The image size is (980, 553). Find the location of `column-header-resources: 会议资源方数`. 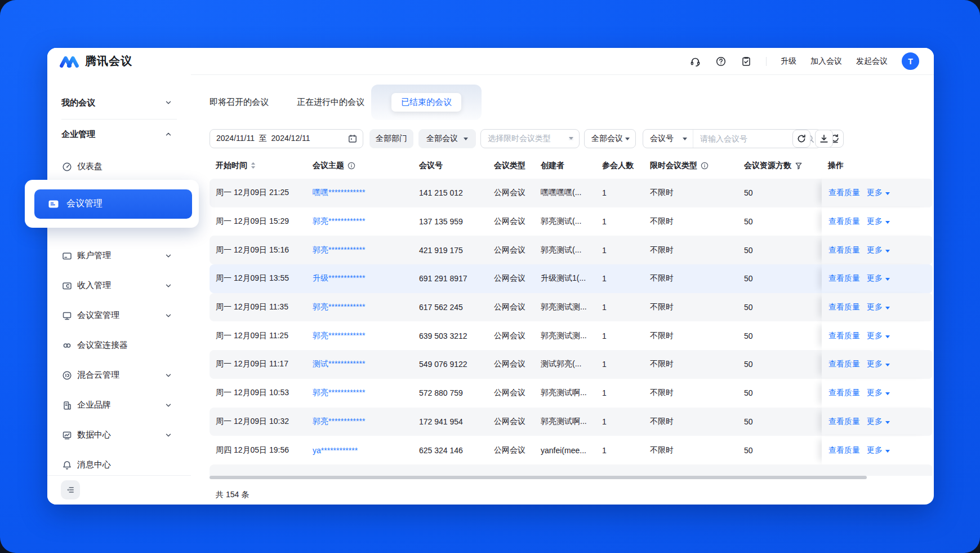

column-header-resources: 会议资源方数 is located at coordinates (779, 166).